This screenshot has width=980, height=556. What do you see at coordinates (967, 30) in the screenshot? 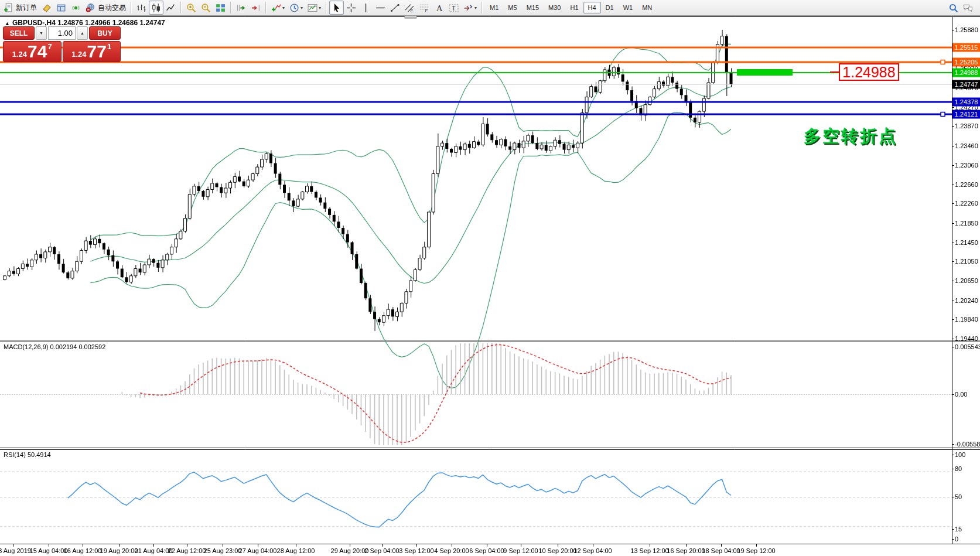
I see `price-tick-label: 1.25880` at bounding box center [967, 30].